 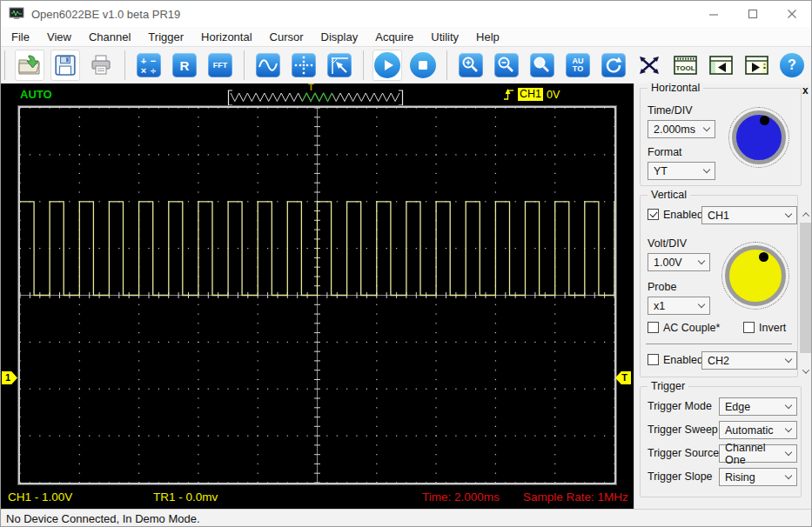 What do you see at coordinates (106, 14) in the screenshot?
I see `window-title: Open6022BE v1.0 beta PR19` at bounding box center [106, 14].